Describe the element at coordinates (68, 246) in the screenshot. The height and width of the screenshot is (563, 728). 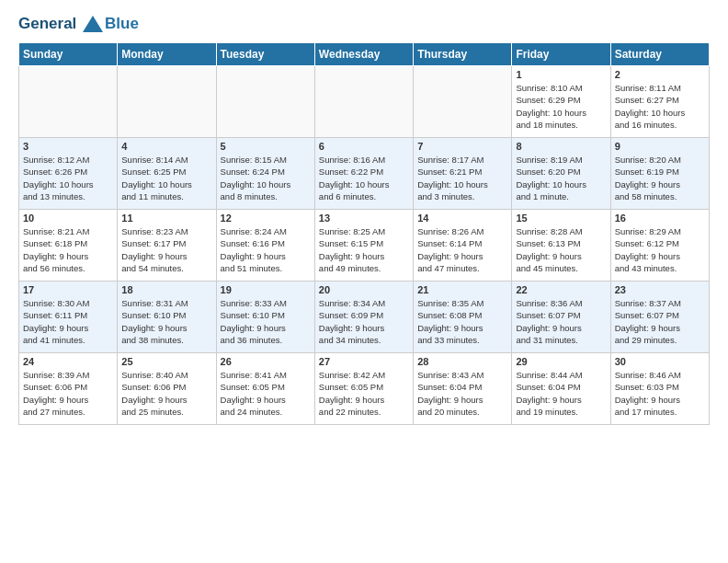
I see `calendar-cell: 10Sunrise: 8:21 AM Sunset: 6:18 PM Dayli…` at that location.